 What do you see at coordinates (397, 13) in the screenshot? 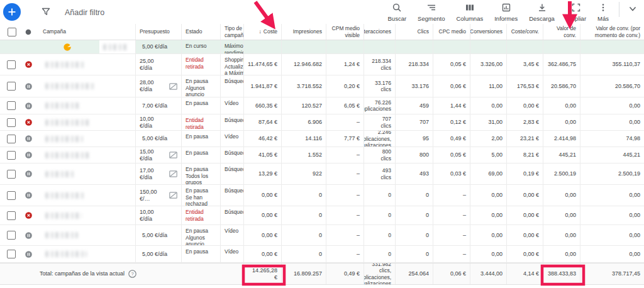
I see `toolbar-tool-buscar: Buscar` at bounding box center [397, 13].